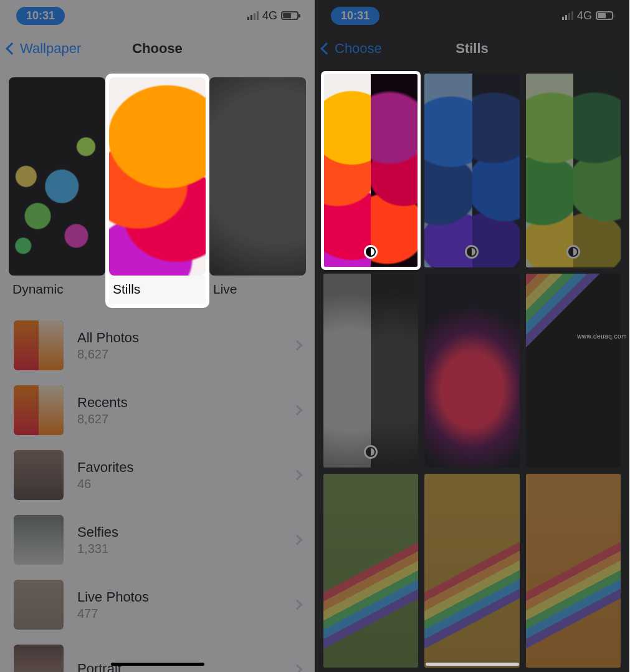  I want to click on album-row-selfies: Selfies 1,331, so click(157, 540).